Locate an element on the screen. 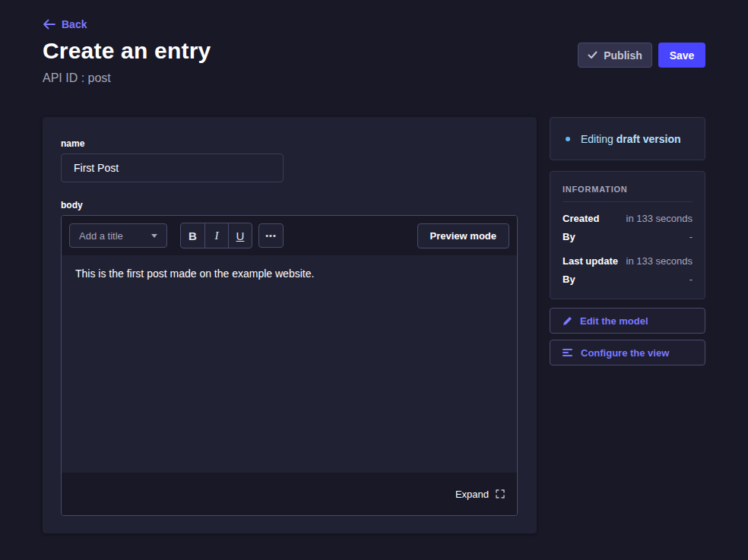  edit-model-label: Edit the model is located at coordinates (614, 321).